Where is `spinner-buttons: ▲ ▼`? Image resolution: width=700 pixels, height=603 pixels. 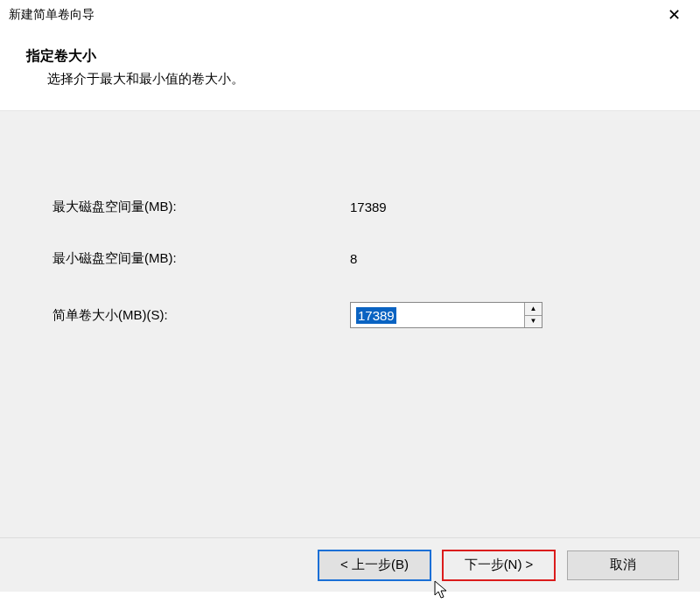
spinner-buttons: ▲ ▼ is located at coordinates (533, 315).